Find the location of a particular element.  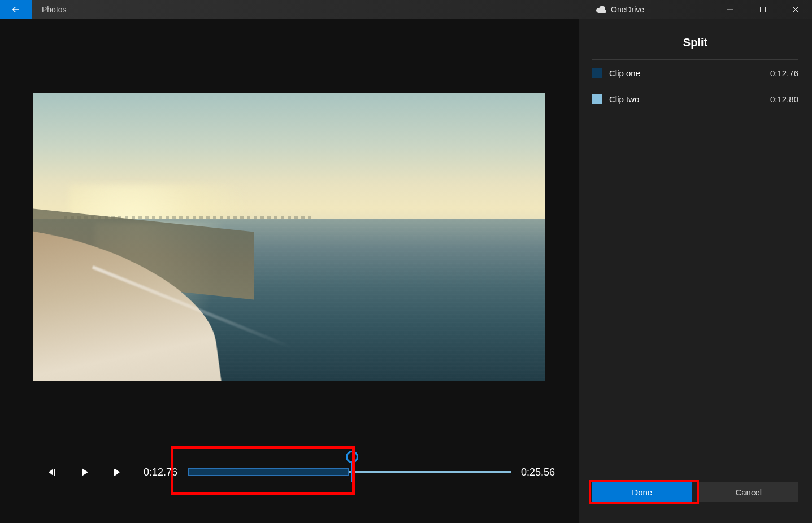

cancel-button: Cancel is located at coordinates (749, 492).